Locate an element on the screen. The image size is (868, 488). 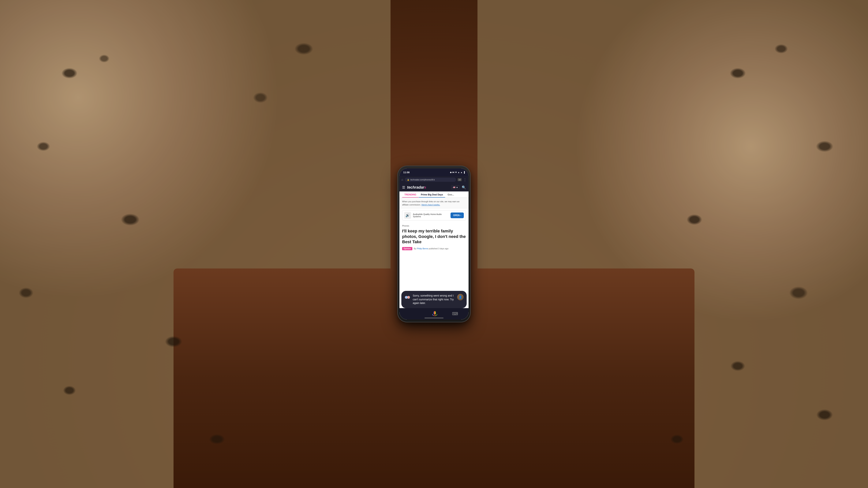
tab-google: Goo... is located at coordinates (451, 194).